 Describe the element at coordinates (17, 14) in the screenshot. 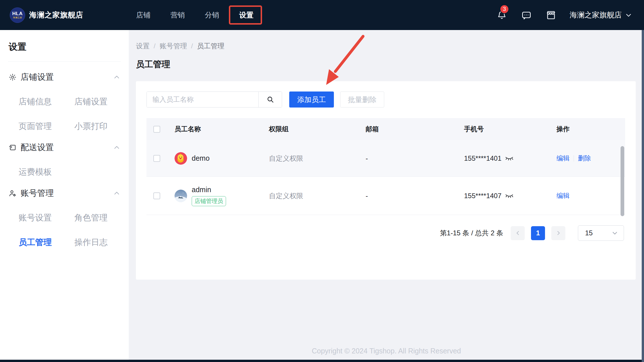

I see `logo-text: HLA` at that location.